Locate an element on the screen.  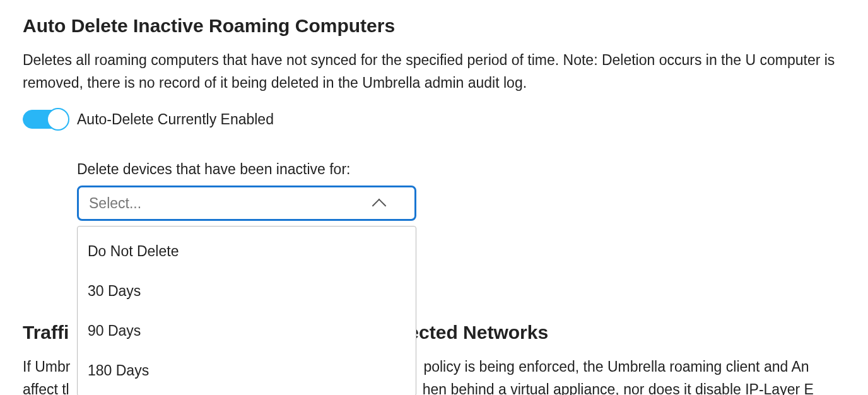
inactive-duration-field: Delete devices that have been inactive f… is located at coordinates (461, 191).